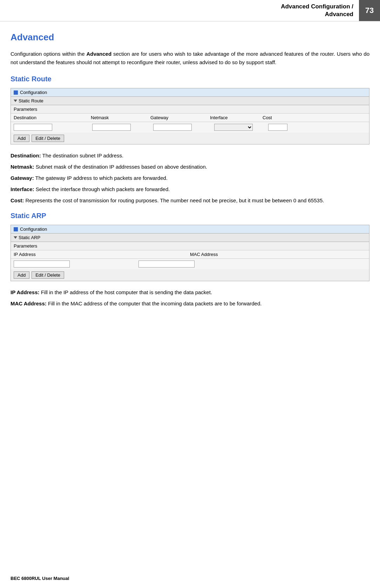 This screenshot has height=588, width=380. I want to click on static-route-panel-header-label: Configuration, so click(34, 93).